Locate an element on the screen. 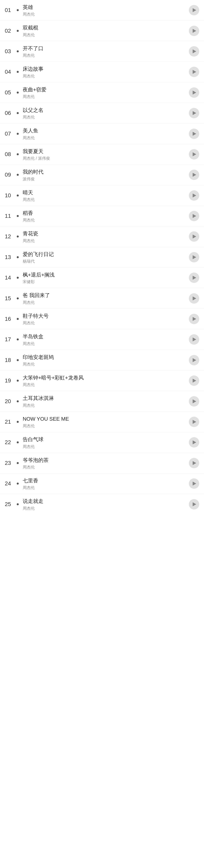 Image resolution: width=204 pixels, height=868 pixels. track-item: 13 爱的飞行日记 杨瑞代 is located at coordinates (102, 257).